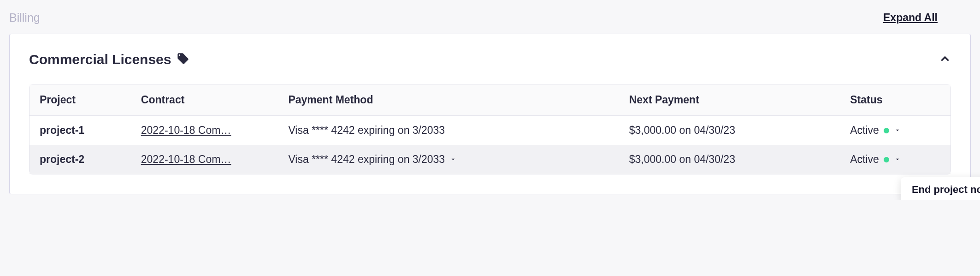 The height and width of the screenshot is (276, 980). Describe the element at coordinates (62, 159) in the screenshot. I see `project-name: project-2` at that location.